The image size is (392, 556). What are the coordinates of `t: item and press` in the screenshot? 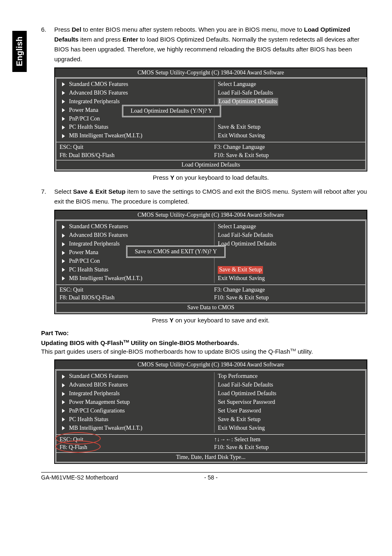 It's located at (100, 39).